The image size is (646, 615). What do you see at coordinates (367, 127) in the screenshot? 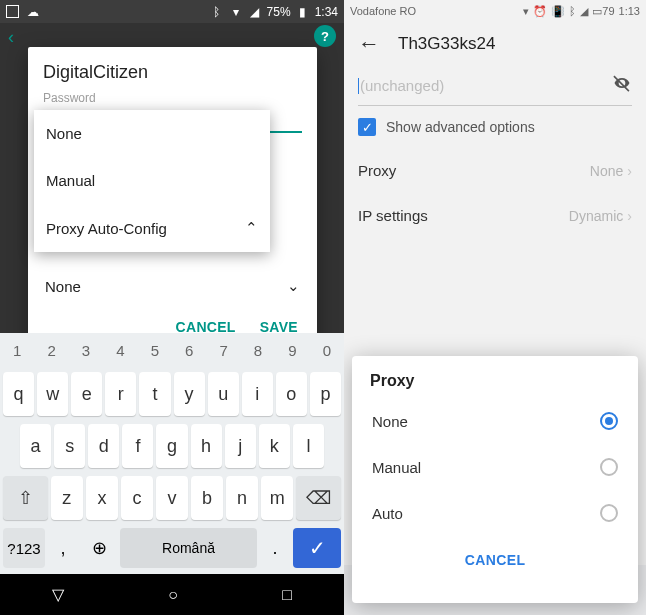
I see `checkbox-checked-icon: ✓` at bounding box center [367, 127].